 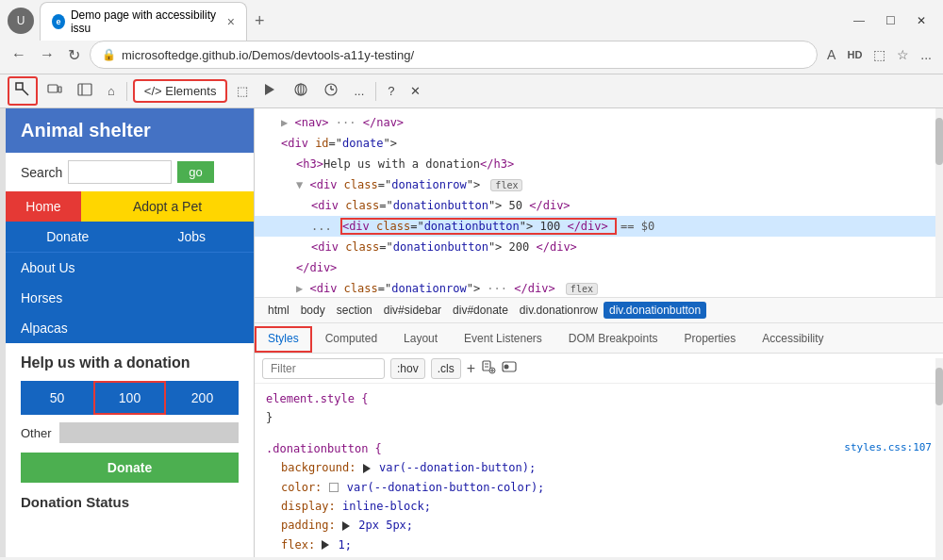 What do you see at coordinates (355, 310) in the screenshot?
I see `breadcrumb-section: section` at bounding box center [355, 310].